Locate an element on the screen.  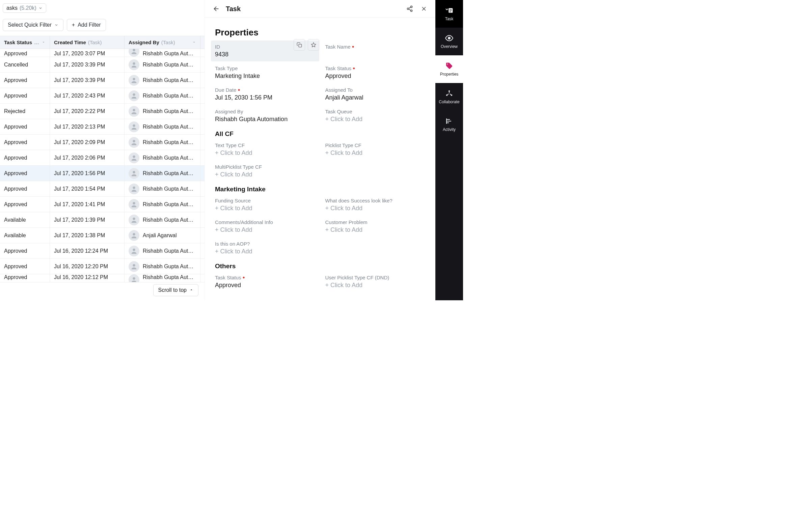
nav-task: Task is located at coordinates (449, 14).